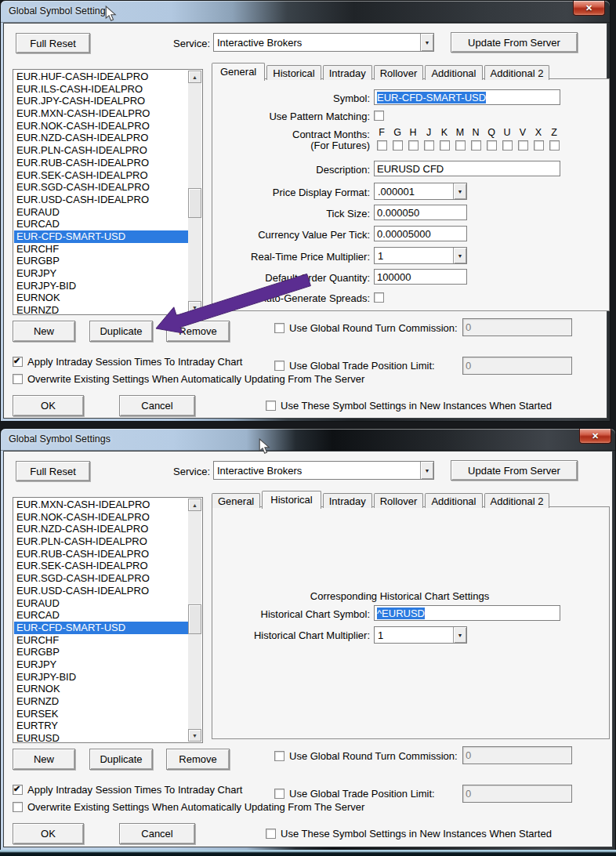  Describe the element at coordinates (238, 72) in the screenshot. I see `tab: General` at that location.